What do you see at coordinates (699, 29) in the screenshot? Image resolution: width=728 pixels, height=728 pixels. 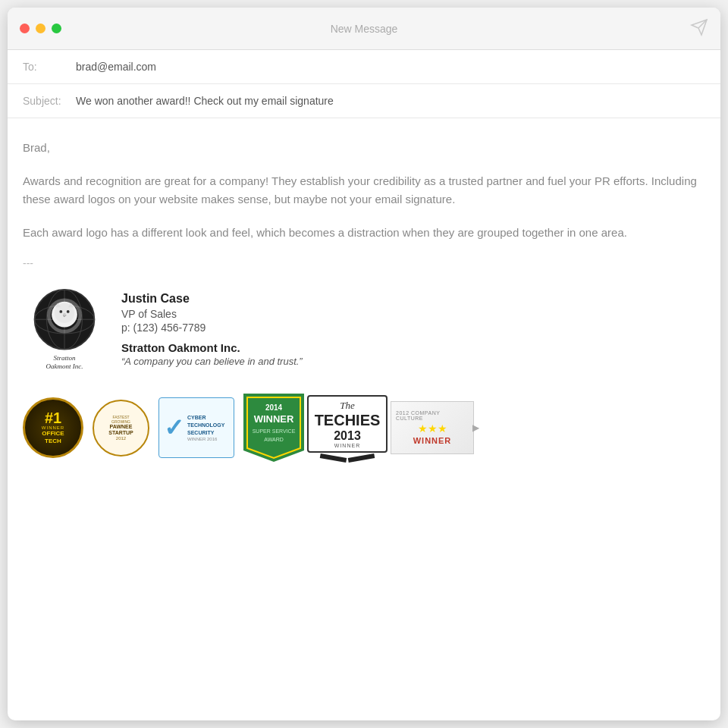 I see `send-button` at bounding box center [699, 29].